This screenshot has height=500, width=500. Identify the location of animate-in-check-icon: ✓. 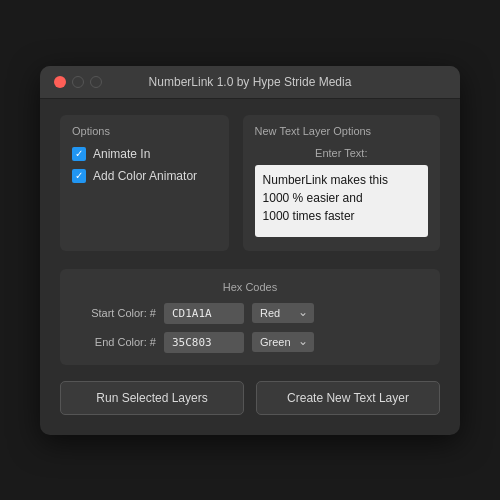
(79, 154).